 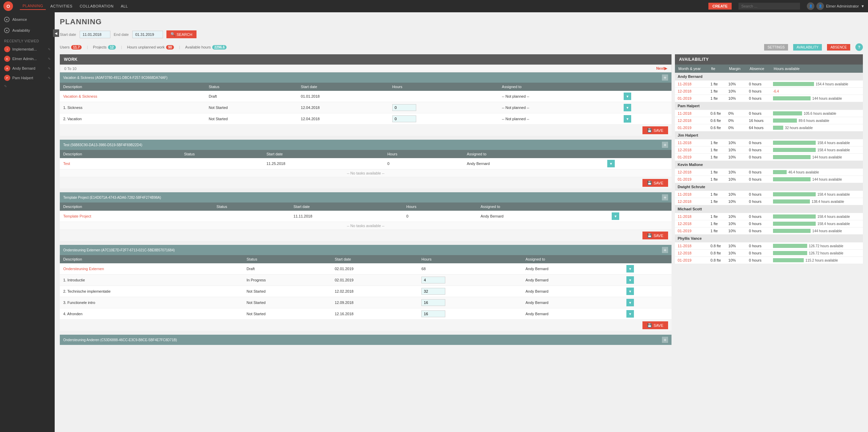 I want to click on save-button-1: 💾 SAVE, so click(x=655, y=183).